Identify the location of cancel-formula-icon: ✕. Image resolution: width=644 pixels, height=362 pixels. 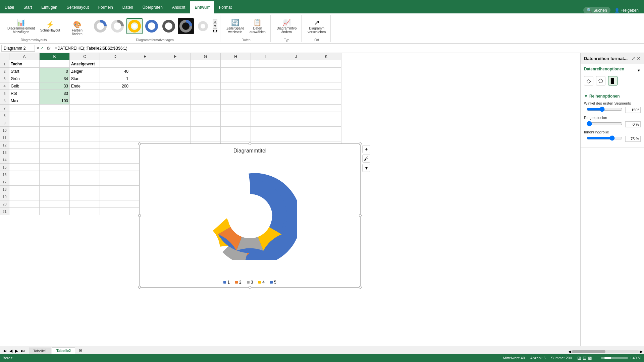
(38, 48).